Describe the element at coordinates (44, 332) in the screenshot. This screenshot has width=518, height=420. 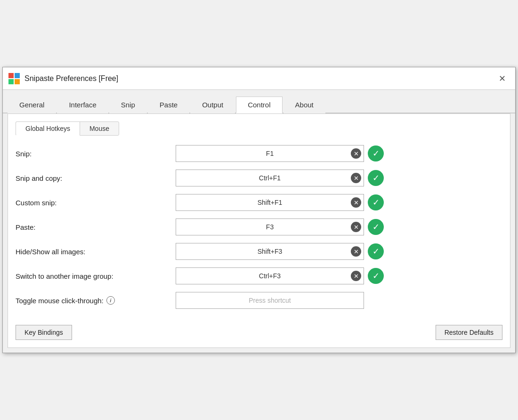
I see `key-bindings-button: Key Bindings` at that location.